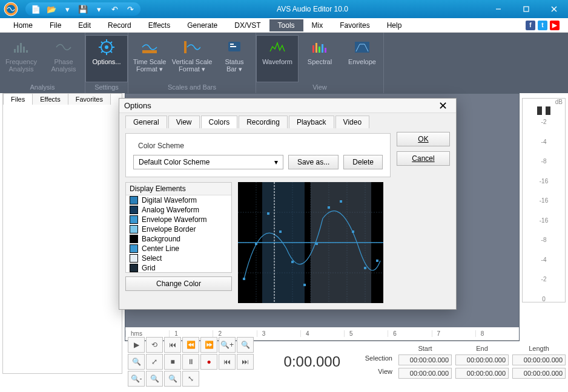 This screenshot has height=392, width=568. What do you see at coordinates (554, 9) in the screenshot?
I see `close-button` at bounding box center [554, 9].